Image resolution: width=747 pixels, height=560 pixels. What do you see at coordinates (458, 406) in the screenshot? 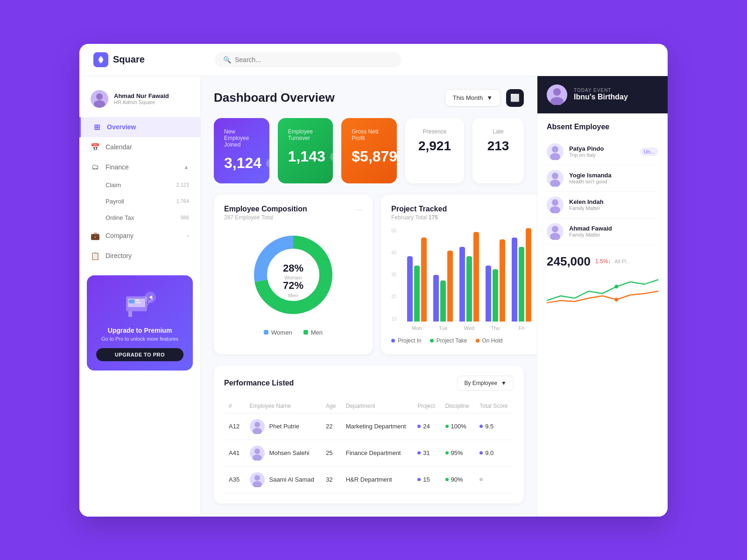
I see `col-discipline: Discipline` at bounding box center [458, 406].